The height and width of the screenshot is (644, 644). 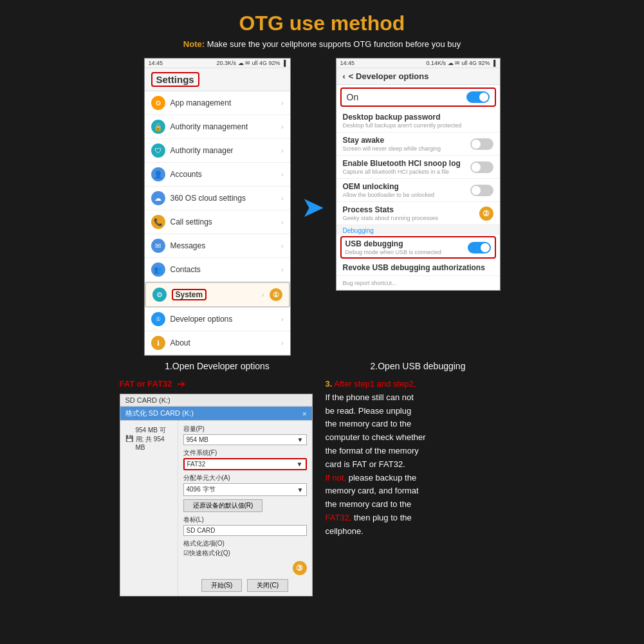 I want to click on close-icon: ×, so click(x=304, y=414).